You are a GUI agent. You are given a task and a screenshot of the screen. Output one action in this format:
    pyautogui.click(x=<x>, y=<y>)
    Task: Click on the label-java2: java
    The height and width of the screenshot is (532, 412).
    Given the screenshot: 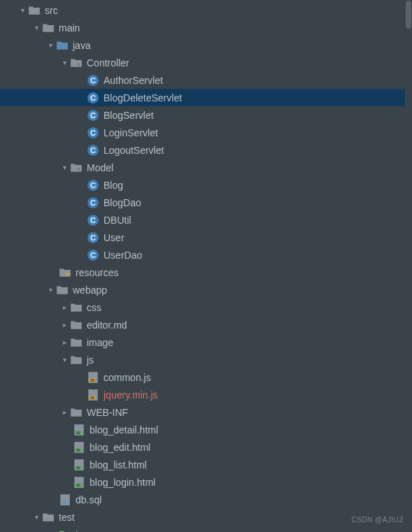 What is the action you would take?
    pyautogui.click(x=85, y=531)
    